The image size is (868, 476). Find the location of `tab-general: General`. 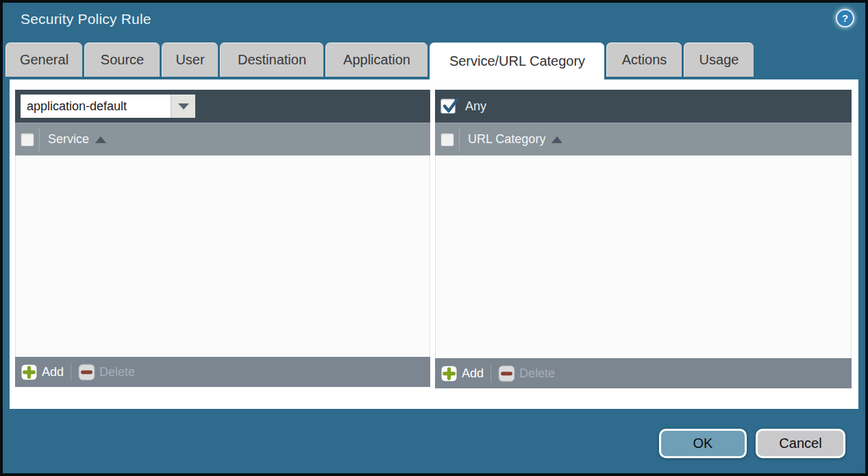

tab-general: General is located at coordinates (44, 60).